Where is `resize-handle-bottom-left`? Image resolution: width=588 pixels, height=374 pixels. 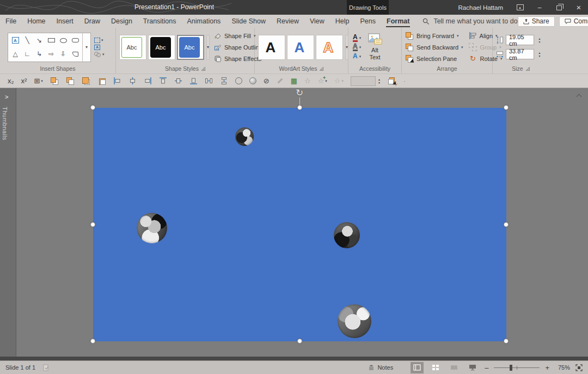
resize-handle-bottom-left is located at coordinates (93, 341).